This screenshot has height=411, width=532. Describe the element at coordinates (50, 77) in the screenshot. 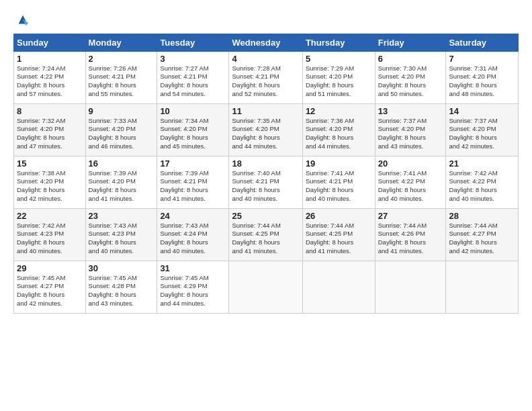

I see `calendar-cell: 1Sunrise: 7:24 AM Sunset: 4:22 PM Daylig…` at that location.